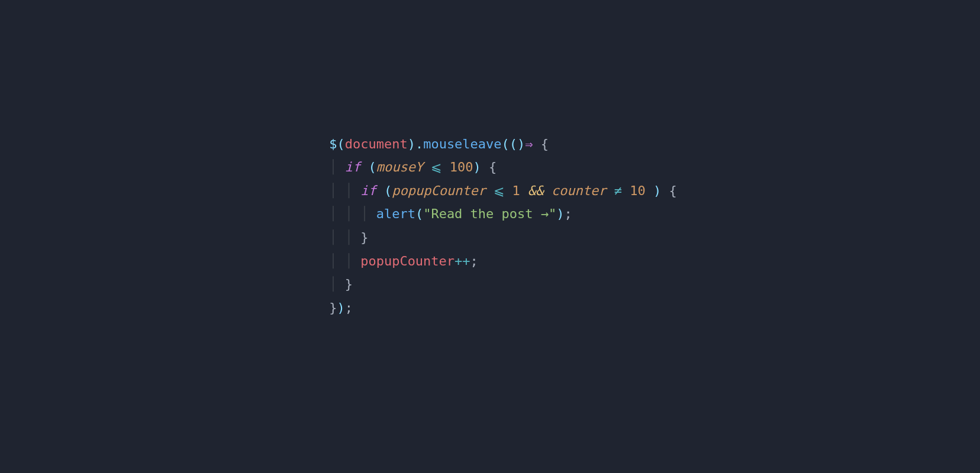 Image resolution: width=980 pixels, height=473 pixels. What do you see at coordinates (349, 238) in the screenshot?
I see `code-line-5: │ │ }` at bounding box center [349, 238].